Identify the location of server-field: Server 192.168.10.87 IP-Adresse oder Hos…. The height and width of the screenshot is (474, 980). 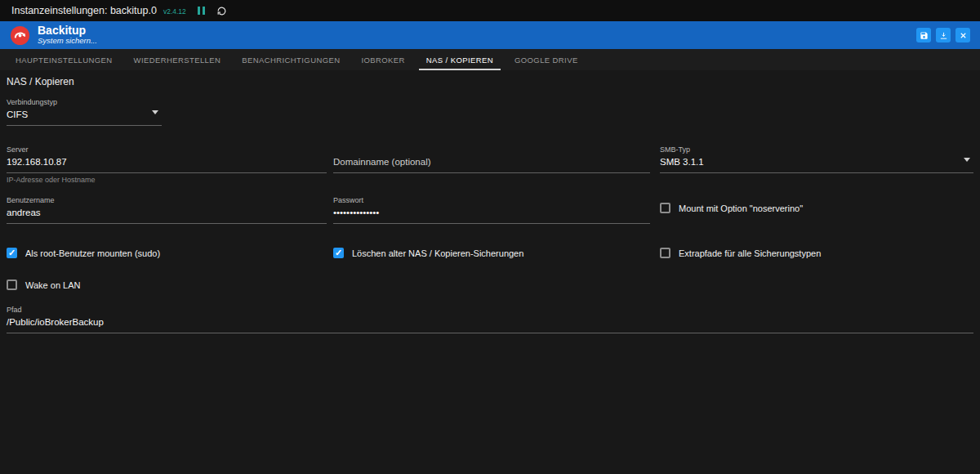
(167, 165).